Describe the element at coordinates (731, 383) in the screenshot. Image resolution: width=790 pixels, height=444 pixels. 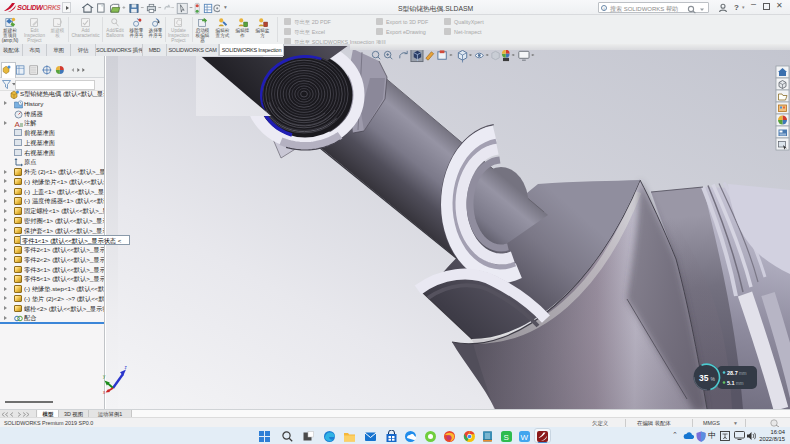
I see `svg-text: 5.1` at that location.